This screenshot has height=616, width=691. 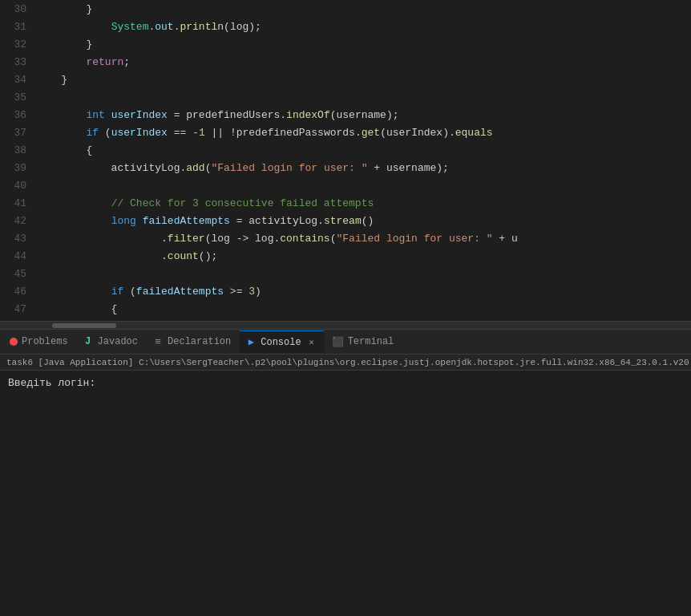 What do you see at coordinates (127, 257) in the screenshot?
I see `line-content-44: .count();` at bounding box center [127, 257].